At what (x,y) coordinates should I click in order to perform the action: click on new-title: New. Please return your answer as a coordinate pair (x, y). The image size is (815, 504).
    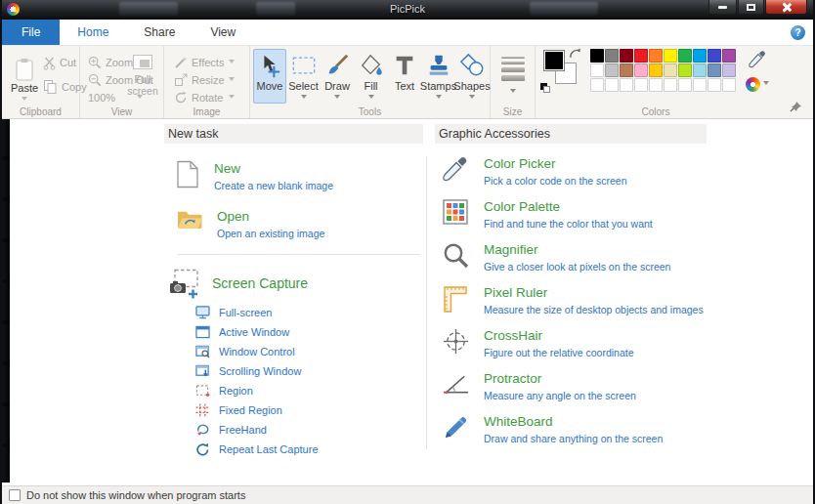
    Looking at the image, I should click on (274, 168).